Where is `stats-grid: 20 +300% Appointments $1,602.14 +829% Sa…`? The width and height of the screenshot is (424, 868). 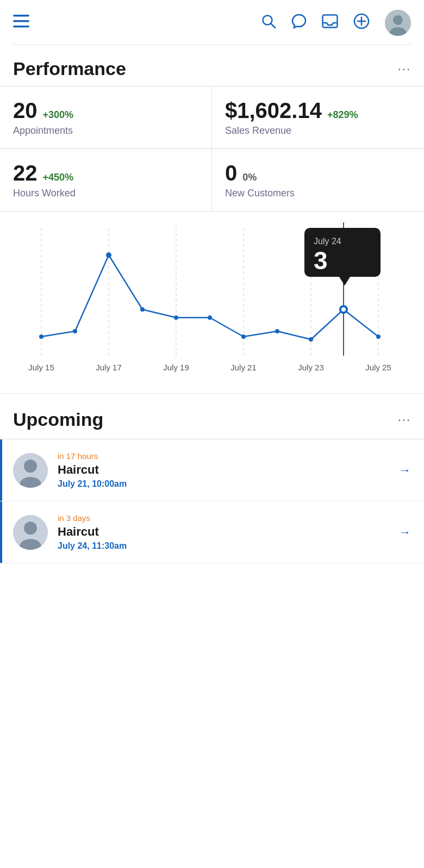 stats-grid: 20 +300% Appointments $1,602.14 +829% Sa… is located at coordinates (212, 149).